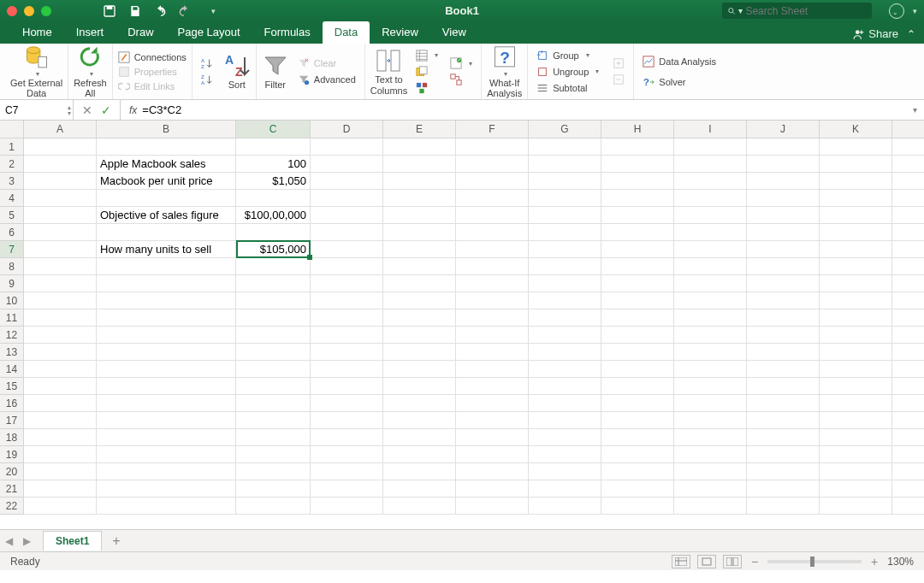 The width and height of the screenshot is (924, 583). What do you see at coordinates (91, 72) in the screenshot?
I see `refresh-all-button: ▾ Refresh All` at bounding box center [91, 72].